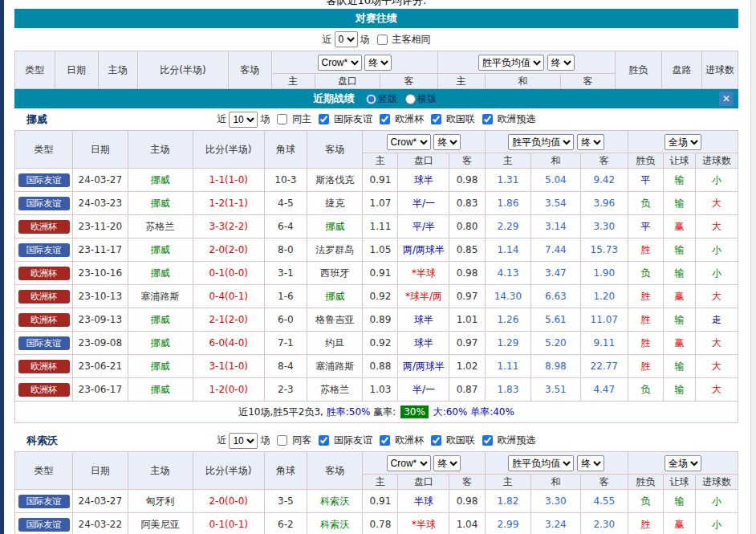  Describe the element at coordinates (488, 440) in the screenshot. I see `league-qualifier-checkbox` at that location.